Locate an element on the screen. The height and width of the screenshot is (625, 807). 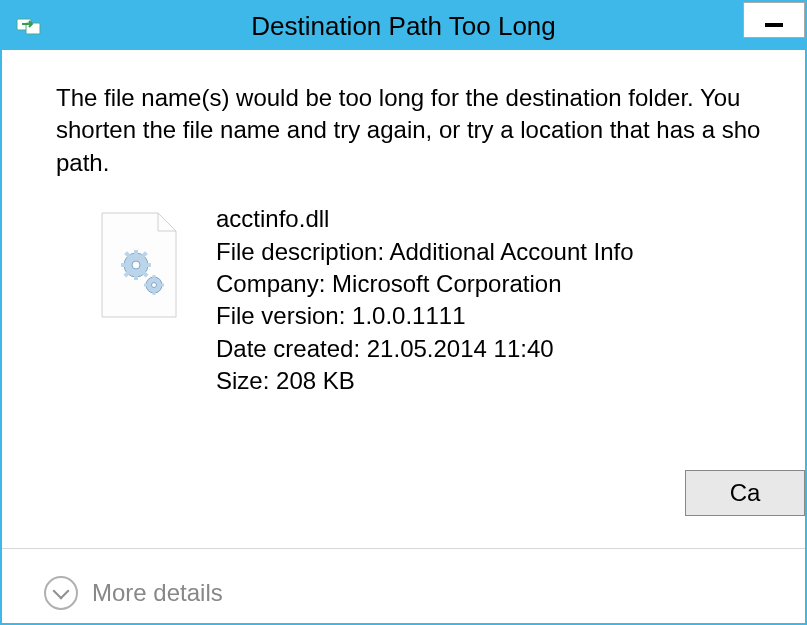
titlebar: Destination Path Too Long is located at coordinates (404, 26).